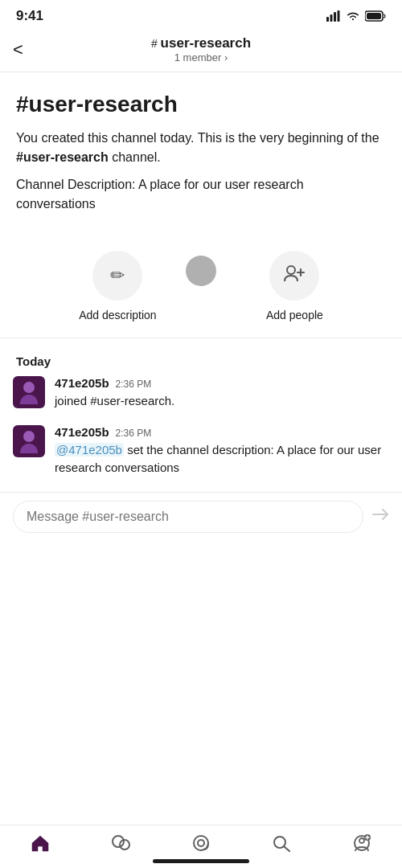 Image resolution: width=402 pixels, height=868 pixels. I want to click on status-bar: 9:41, so click(201, 14).